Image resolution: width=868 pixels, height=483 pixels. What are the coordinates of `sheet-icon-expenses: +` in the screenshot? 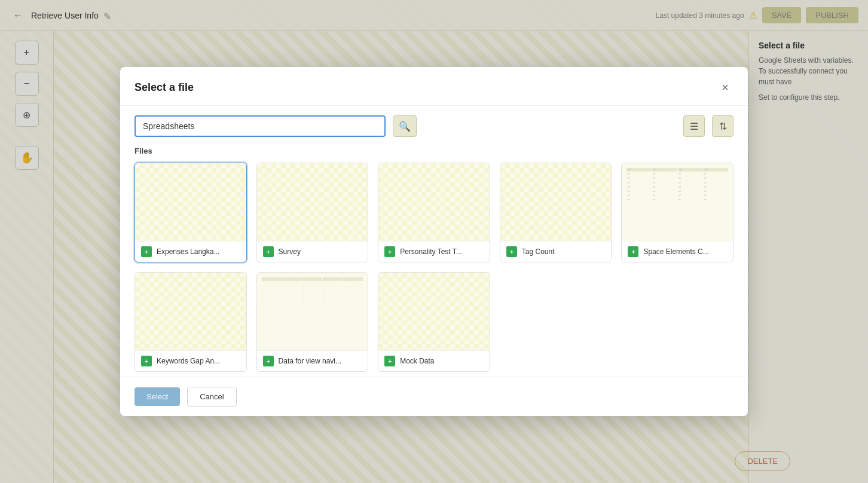 It's located at (146, 252).